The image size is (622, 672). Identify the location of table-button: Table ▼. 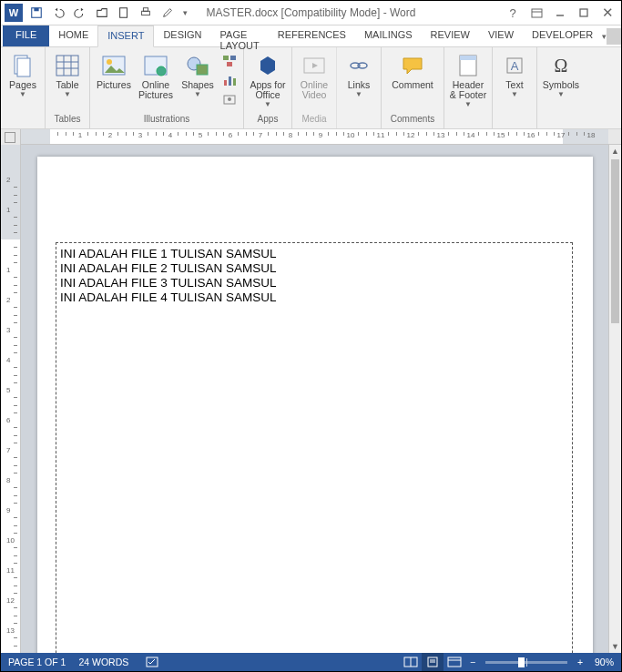
(67, 73).